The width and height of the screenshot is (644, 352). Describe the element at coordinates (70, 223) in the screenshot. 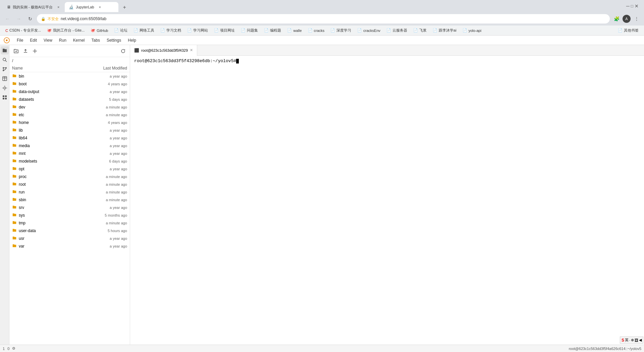

I see `file-item: tmp a minute ago` at that location.